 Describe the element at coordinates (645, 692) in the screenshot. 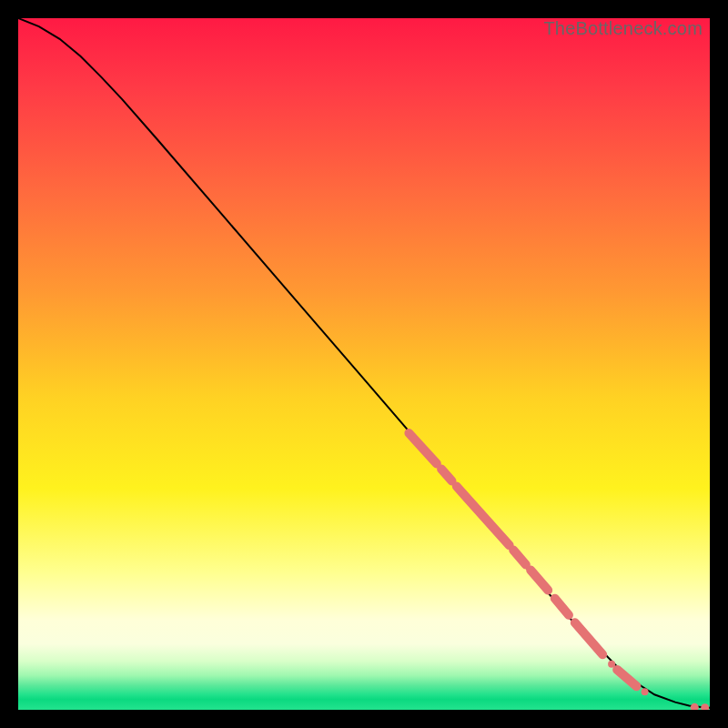

I see `marker-dot` at that location.